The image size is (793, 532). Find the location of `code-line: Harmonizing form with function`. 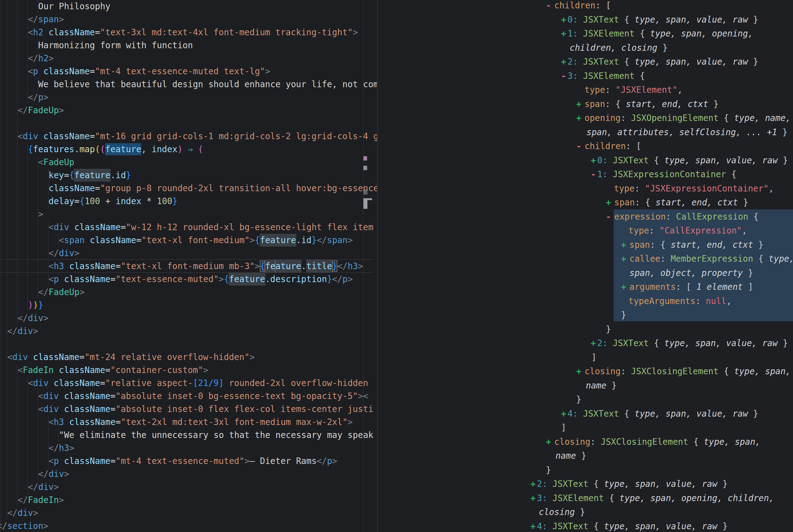

code-line: Harmonizing form with function is located at coordinates (189, 45).